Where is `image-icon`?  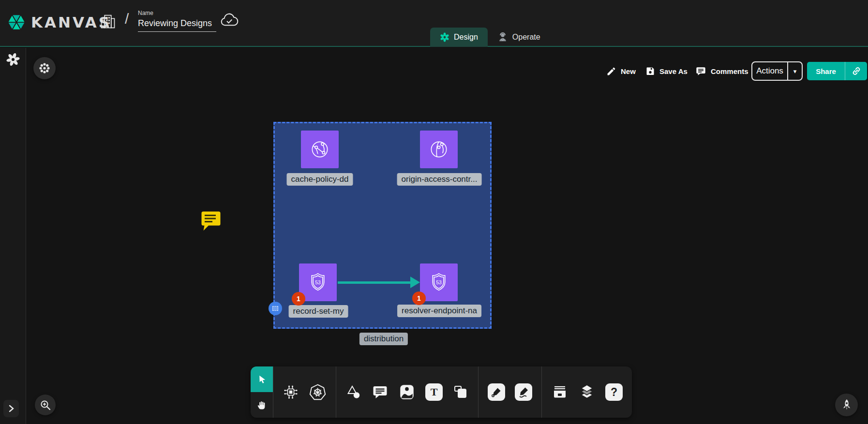 image-icon is located at coordinates (407, 392).